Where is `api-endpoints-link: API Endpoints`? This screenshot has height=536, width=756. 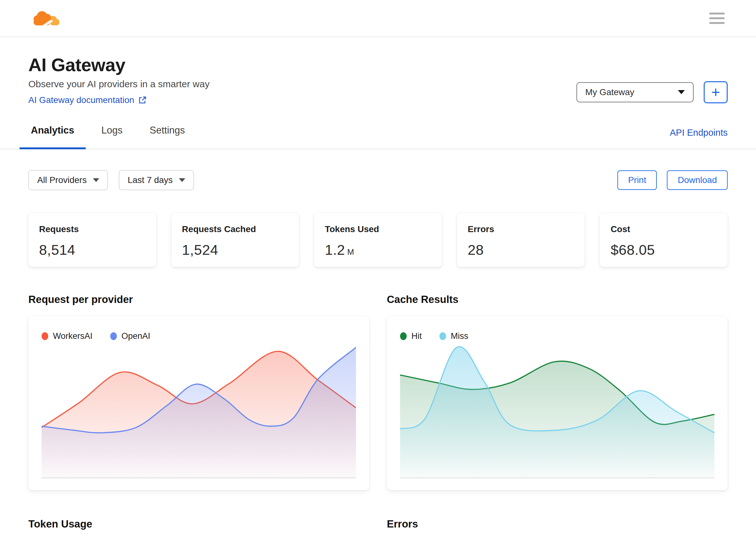 api-endpoints-link: API Endpoints is located at coordinates (699, 138).